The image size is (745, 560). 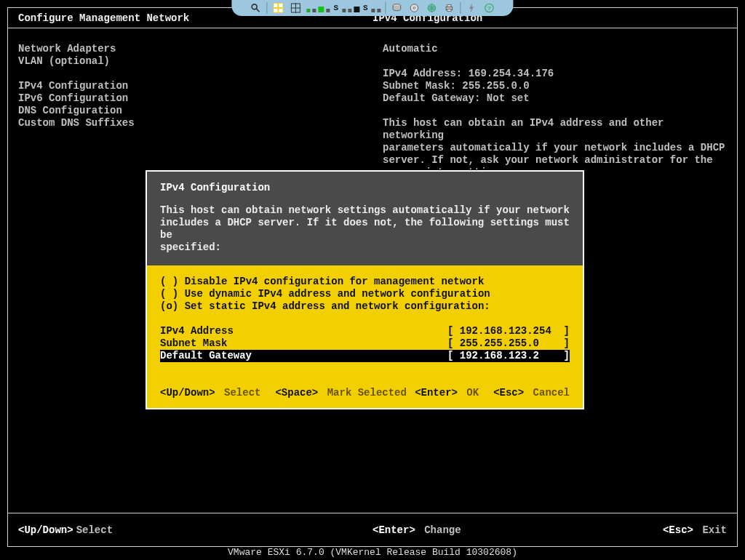 I want to click on radio-disable-ipv4: ( ) Disable IPv4 configuration for manag…, so click(x=365, y=282).